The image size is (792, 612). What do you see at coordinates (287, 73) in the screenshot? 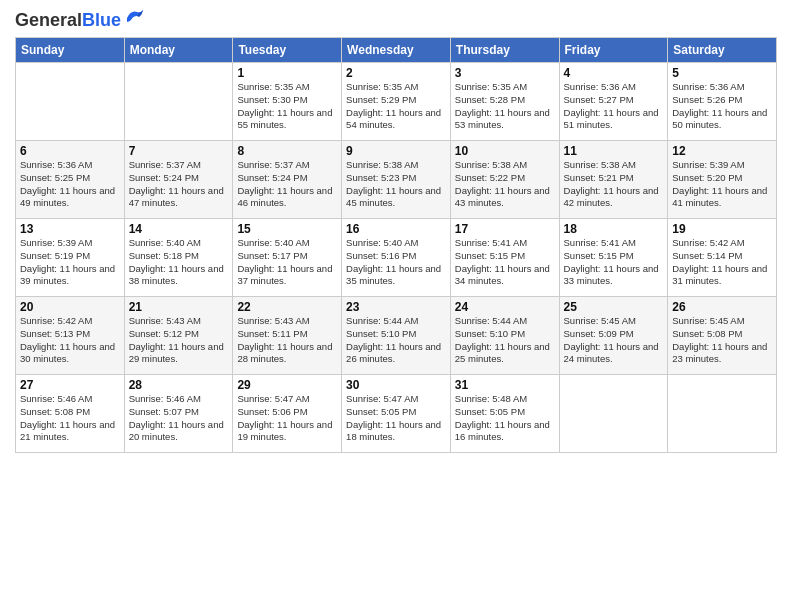
I see `day-number: 1` at bounding box center [287, 73].